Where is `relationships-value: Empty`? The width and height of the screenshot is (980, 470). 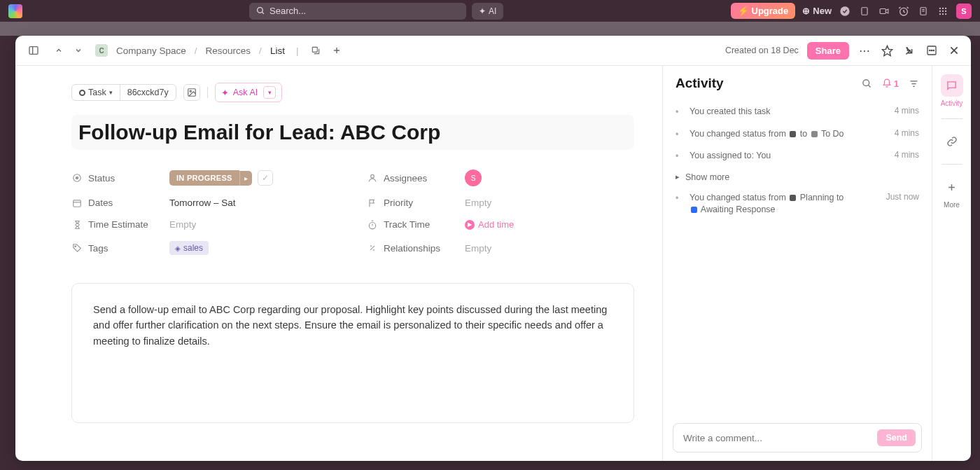 relationships-value: Empty is located at coordinates (478, 248).